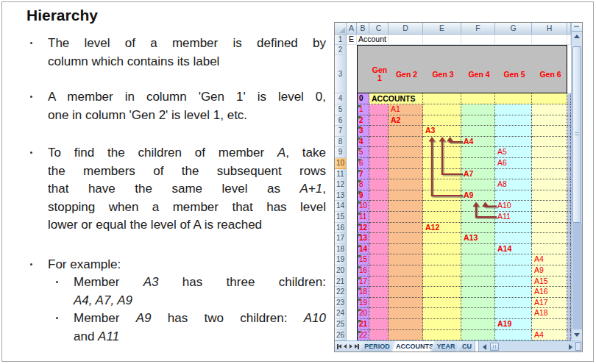 This screenshot has width=596, height=364. I want to click on cell-A8, so click(352, 143).